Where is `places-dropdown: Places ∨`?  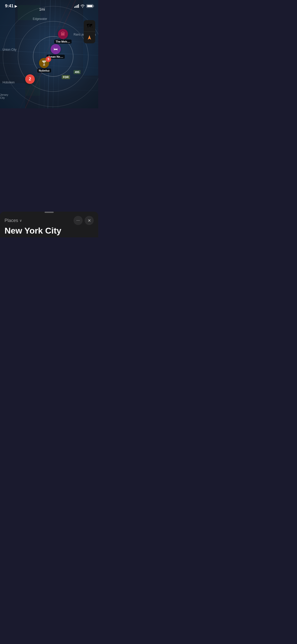
places-dropdown: Places ∨ is located at coordinates (13, 221).